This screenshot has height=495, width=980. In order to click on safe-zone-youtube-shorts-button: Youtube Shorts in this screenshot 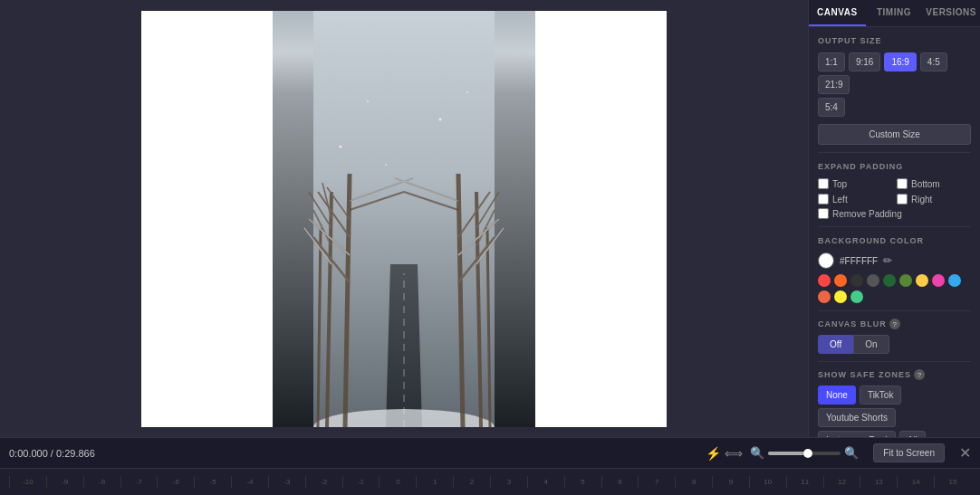, I will do `click(857, 418)`.